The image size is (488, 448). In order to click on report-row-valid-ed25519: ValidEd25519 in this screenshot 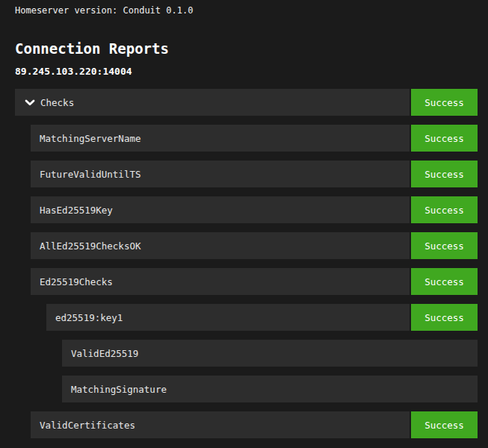, I will do `click(270, 353)`.